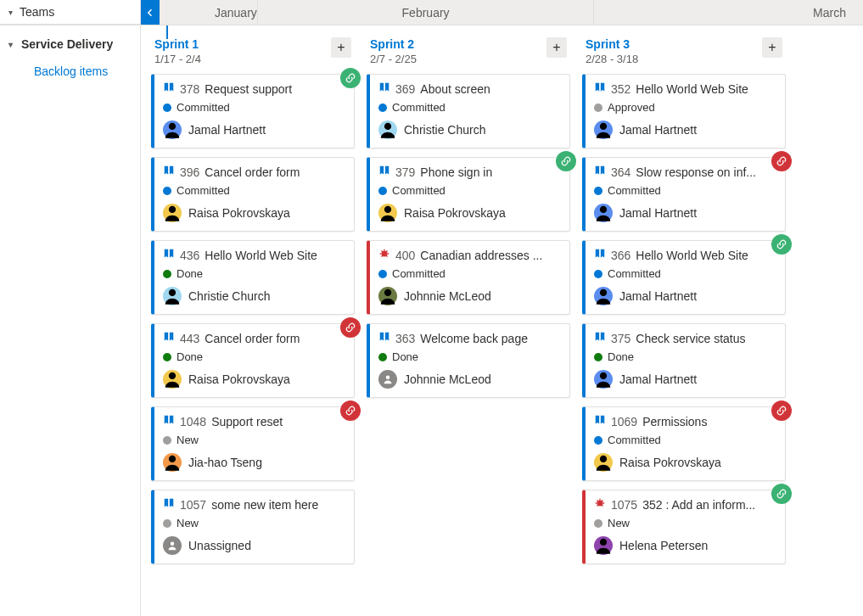  I want to click on assignee-name: Helena Petersen, so click(664, 546).